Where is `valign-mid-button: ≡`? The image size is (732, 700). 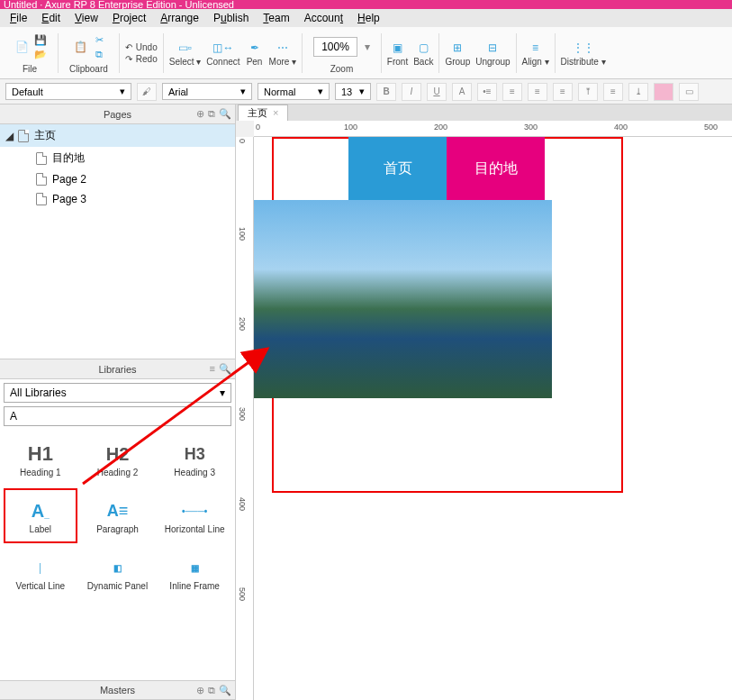
valign-mid-button: ≡ is located at coordinates (613, 92).